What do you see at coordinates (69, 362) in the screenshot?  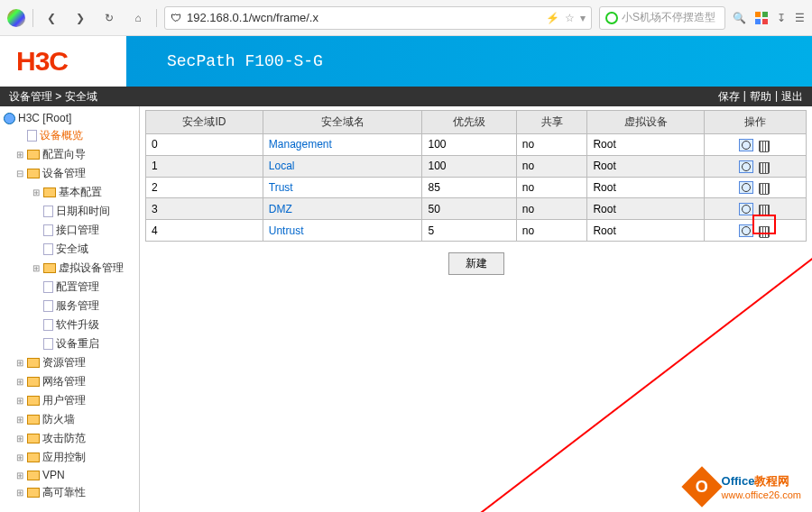 I see `tree-item-12: ⊞资源管理` at bounding box center [69, 362].